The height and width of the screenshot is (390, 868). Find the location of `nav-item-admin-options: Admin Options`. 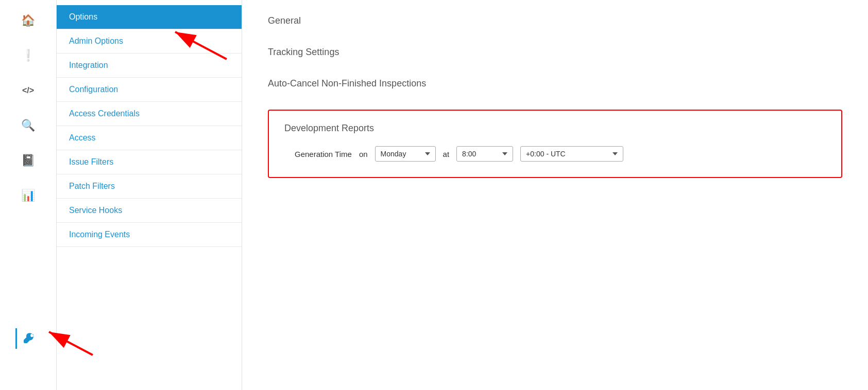

nav-item-admin-options: Admin Options is located at coordinates (149, 41).